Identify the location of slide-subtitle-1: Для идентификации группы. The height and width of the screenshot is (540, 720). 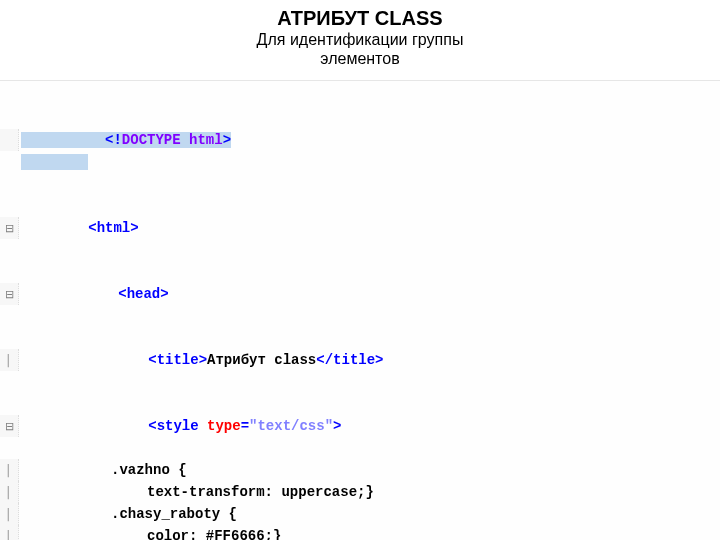
(360, 40).